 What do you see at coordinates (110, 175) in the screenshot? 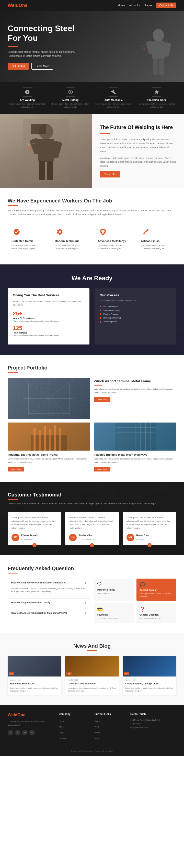
I see `about-cta: Contact Us` at bounding box center [110, 175].